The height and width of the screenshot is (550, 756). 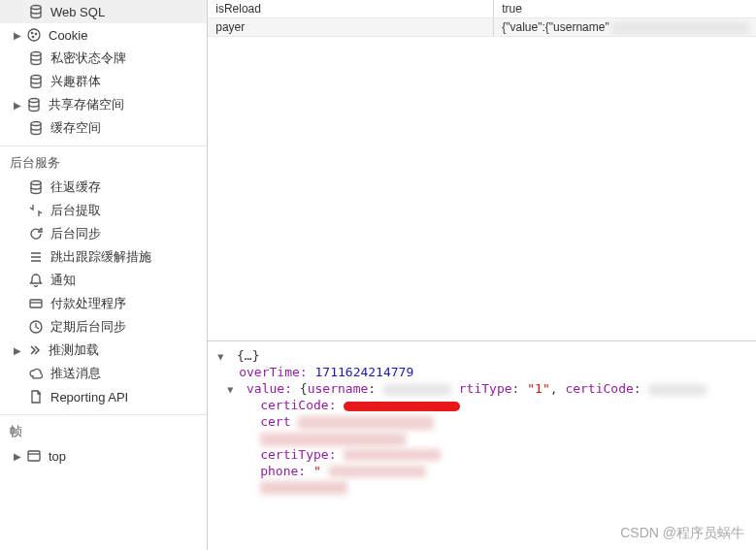 I want to click on table-row: isReload true, so click(x=481, y=10).